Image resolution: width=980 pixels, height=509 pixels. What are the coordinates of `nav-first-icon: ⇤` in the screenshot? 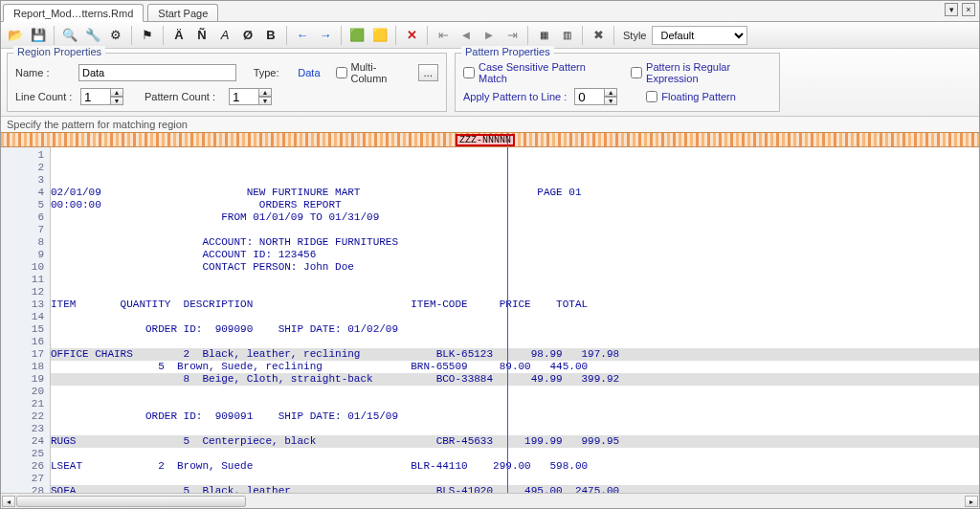 It's located at (443, 35).